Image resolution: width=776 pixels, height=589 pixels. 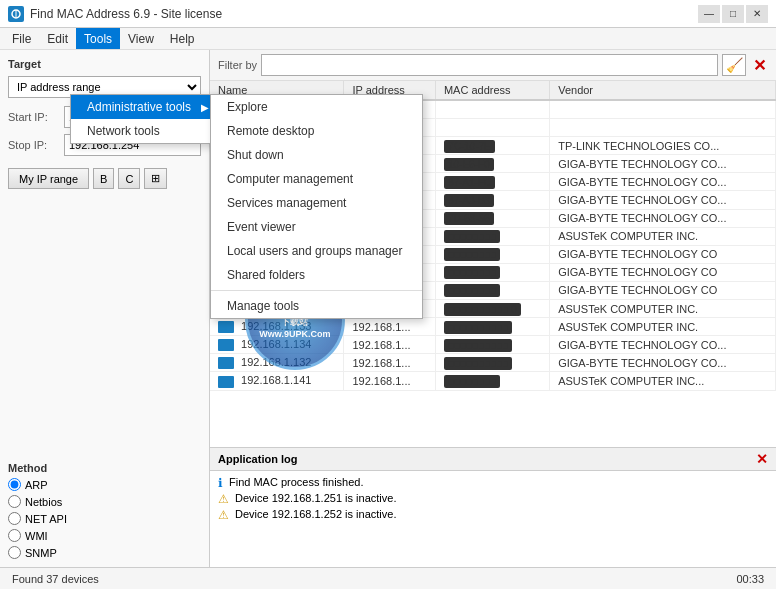 I want to click on menu-edit: Edit, so click(x=58, y=38).